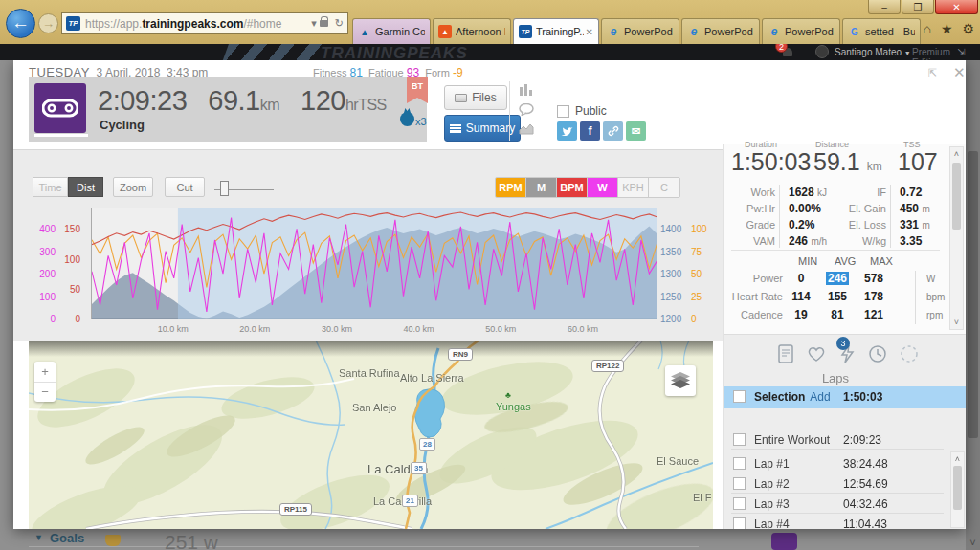 The image size is (980, 550). I want to click on purple-sport-icon, so click(785, 541).